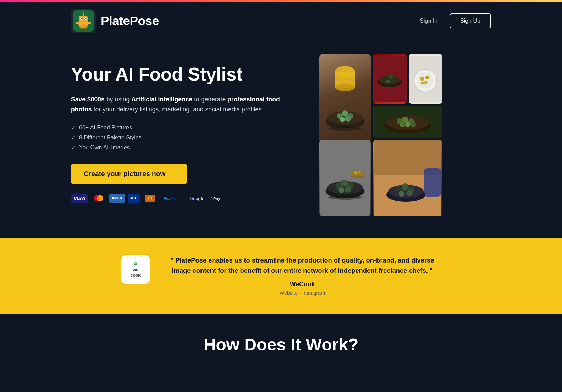 This screenshot has height=392, width=562. I want to click on testimonial-quote: " PlatePose enables us to streamline the…, so click(302, 265).